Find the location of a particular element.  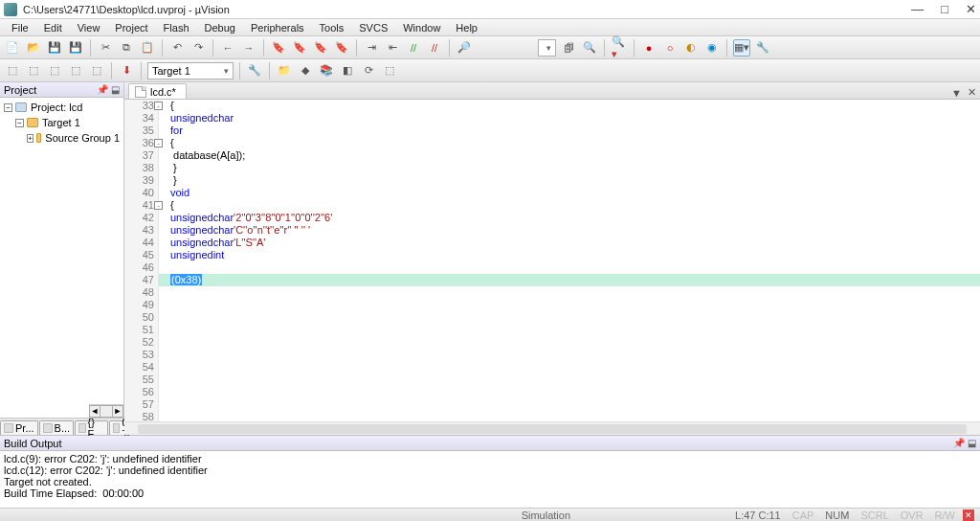

incremental-find-button: 🔍 is located at coordinates (590, 48).